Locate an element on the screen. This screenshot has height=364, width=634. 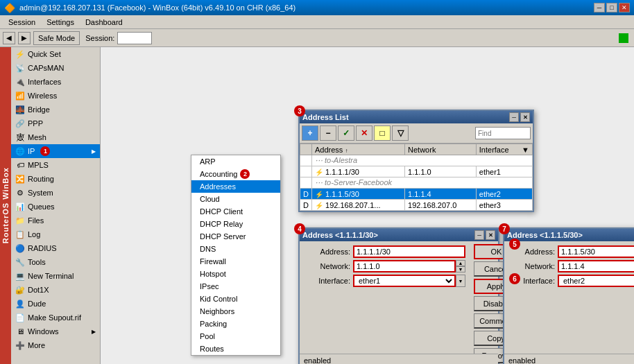
menu-item-neighbors: Neighbors is located at coordinates (236, 311).